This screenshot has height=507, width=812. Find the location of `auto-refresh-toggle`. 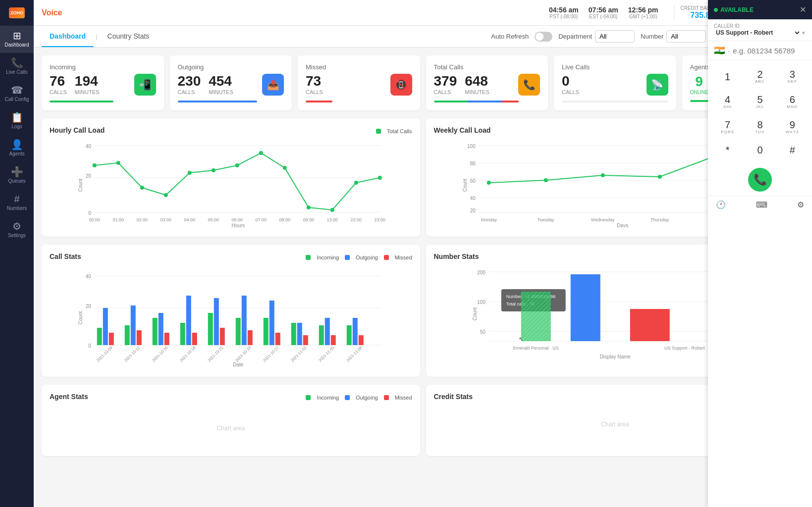

auto-refresh-toggle is located at coordinates (543, 37).